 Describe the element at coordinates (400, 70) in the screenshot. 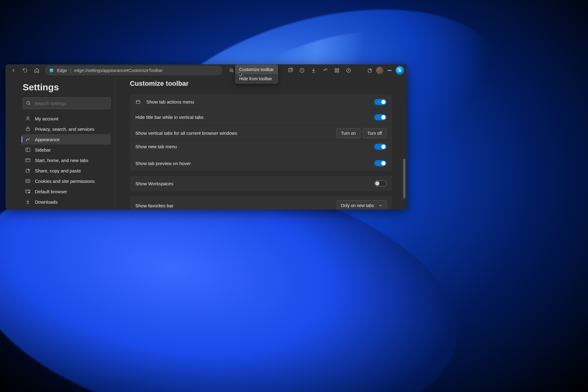

I see `bing-button: b` at that location.